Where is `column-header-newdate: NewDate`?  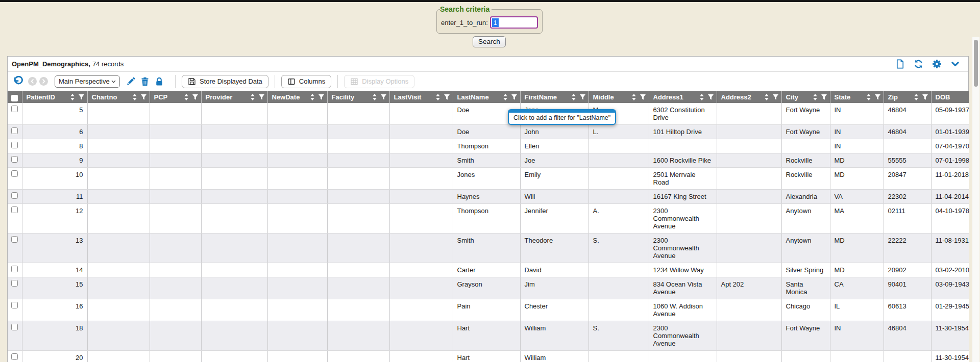
column-header-newdate: NewDate is located at coordinates (297, 97).